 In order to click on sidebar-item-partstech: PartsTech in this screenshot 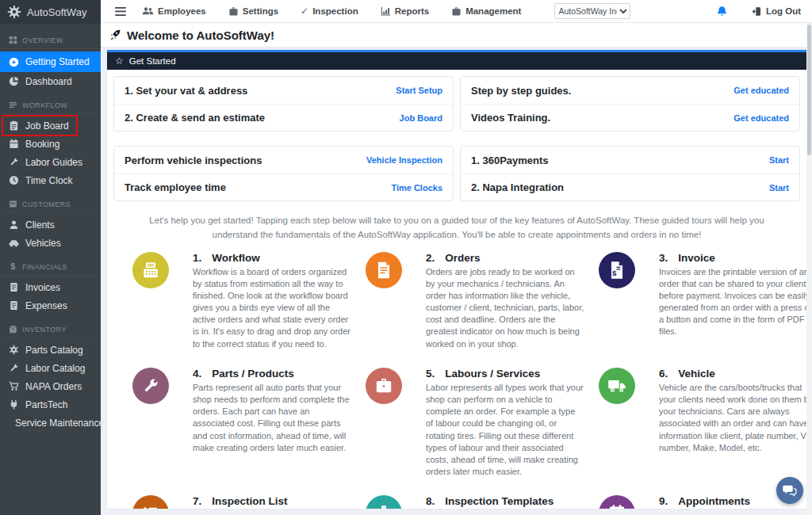, I will do `click(51, 404)`.